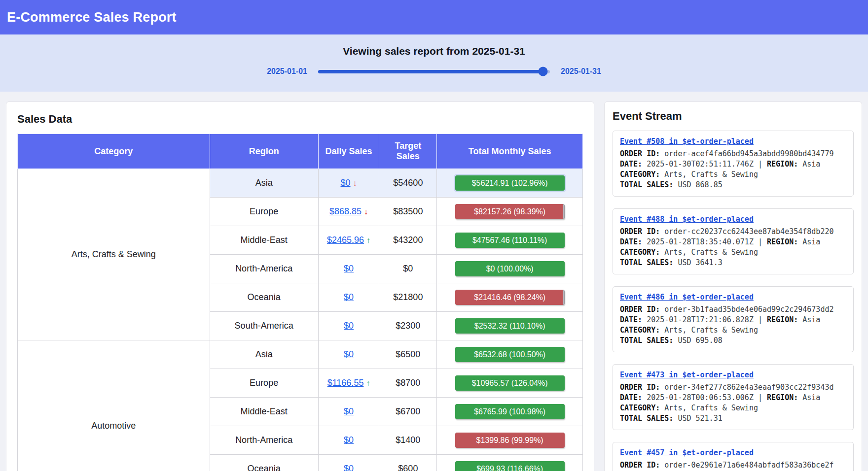  What do you see at coordinates (733, 397) in the screenshot?
I see `event-card: Event #473 in $et-order-placedORDER ID: …` at bounding box center [733, 397].